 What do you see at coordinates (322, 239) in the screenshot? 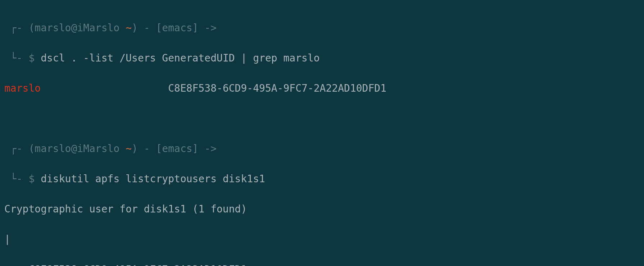
I see `output-line-2-2: |` at bounding box center [322, 239].